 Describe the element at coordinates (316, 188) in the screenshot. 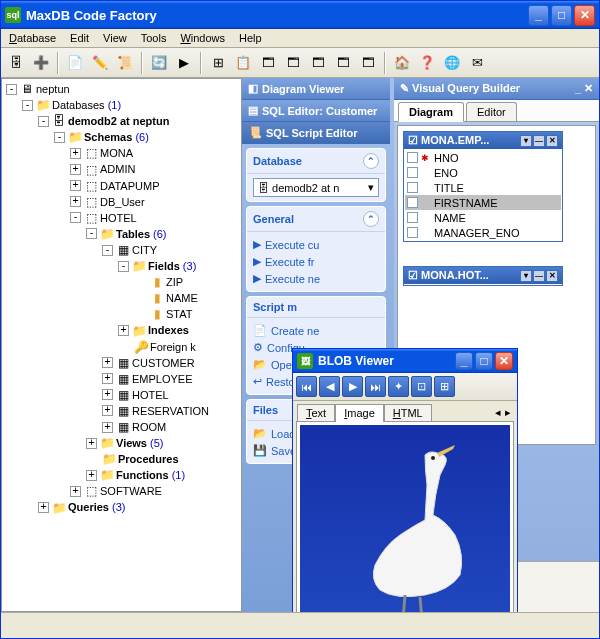

I see `db-dropdown: 🗄 demodb2 at n▾` at that location.